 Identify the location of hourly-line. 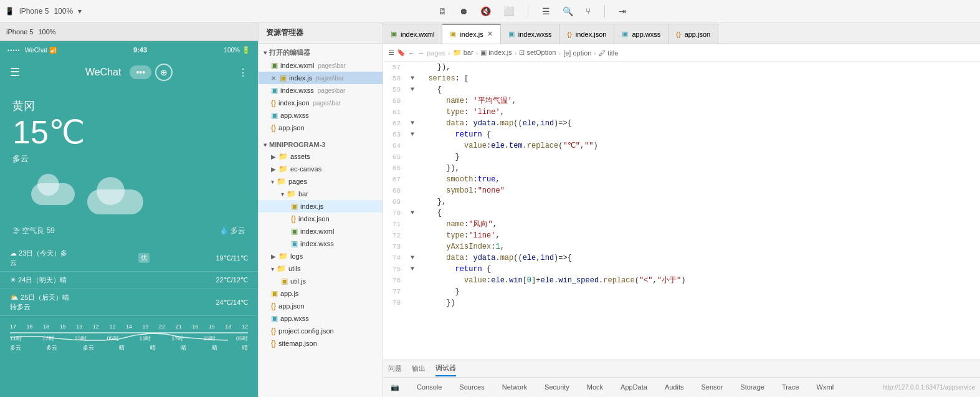
(129, 333).